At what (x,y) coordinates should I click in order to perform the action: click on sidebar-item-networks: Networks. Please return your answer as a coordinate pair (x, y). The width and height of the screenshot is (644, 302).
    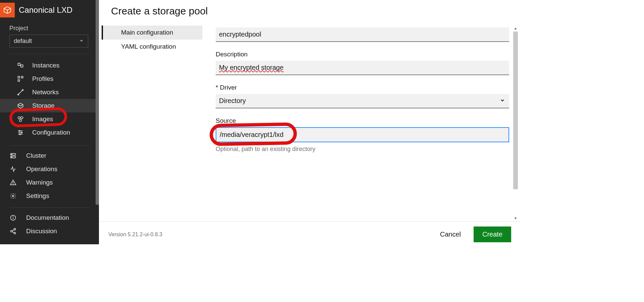
    Looking at the image, I should click on (50, 92).